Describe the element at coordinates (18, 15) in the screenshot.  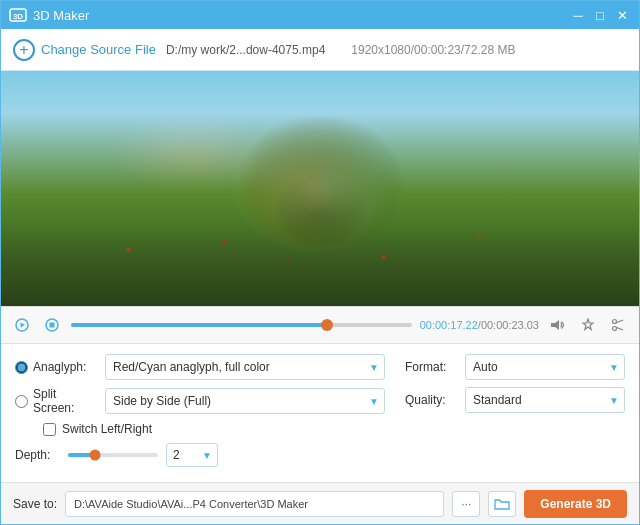
I see `app-icon: 3D` at that location.